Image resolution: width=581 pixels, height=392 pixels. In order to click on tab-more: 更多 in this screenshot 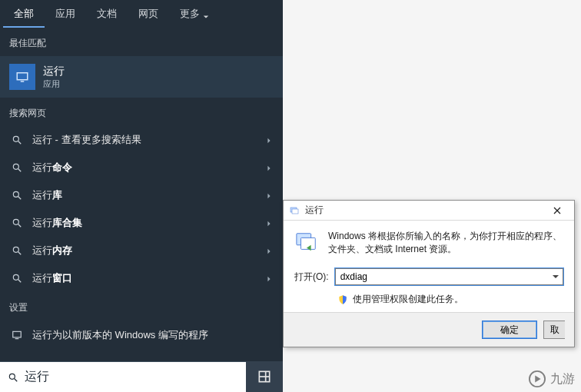, I will do `click(194, 14)`.